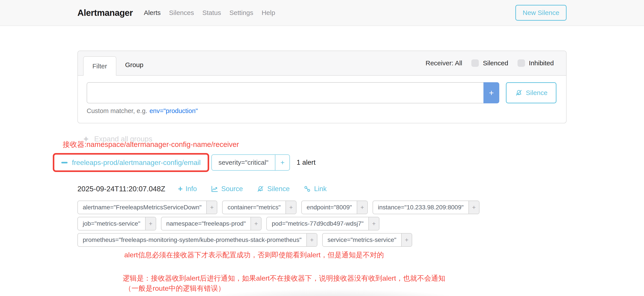  I want to click on inhibited-filter: Inhibited, so click(536, 63).